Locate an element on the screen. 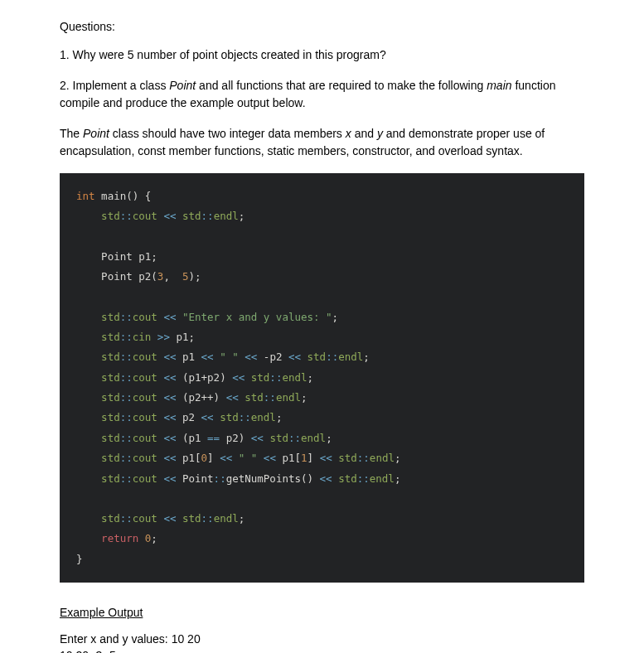 Image resolution: width=644 pixels, height=653 pixels. question-1: 1. Why were 5 number of point objects cr… is located at coordinates (322, 55).